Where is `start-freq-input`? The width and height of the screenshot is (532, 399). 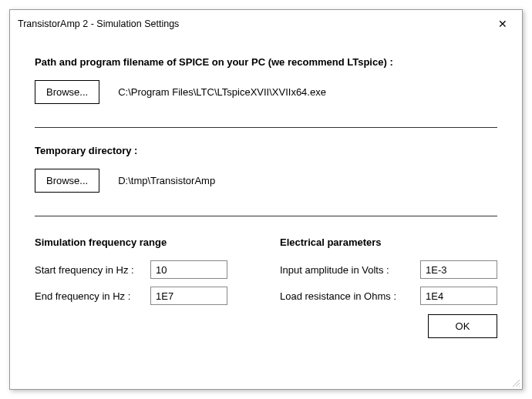
start-freq-input is located at coordinates (189, 270).